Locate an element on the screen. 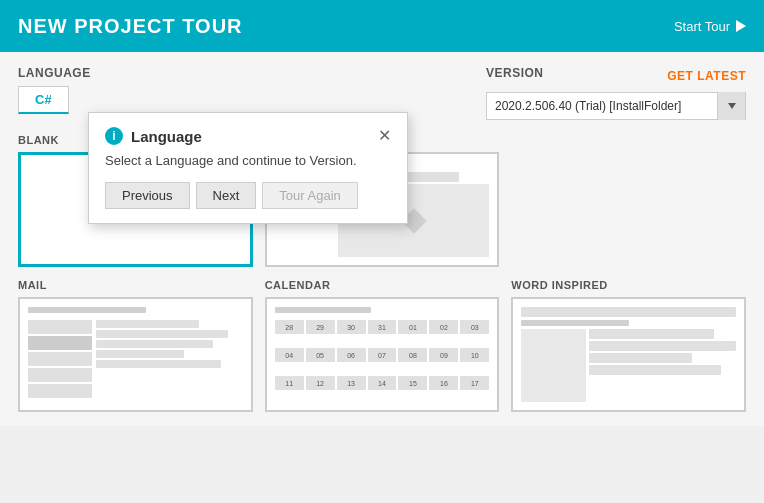 Image resolution: width=764 pixels, height=503 pixels. cal-cell-6: 02 is located at coordinates (444, 327).